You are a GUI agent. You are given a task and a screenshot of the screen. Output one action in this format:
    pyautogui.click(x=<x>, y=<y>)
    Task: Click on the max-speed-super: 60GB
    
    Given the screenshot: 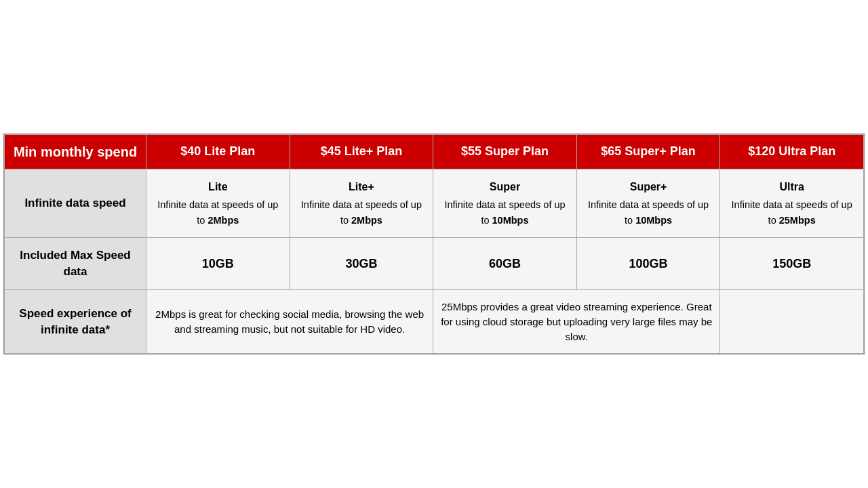 What is the action you would take?
    pyautogui.click(x=505, y=264)
    